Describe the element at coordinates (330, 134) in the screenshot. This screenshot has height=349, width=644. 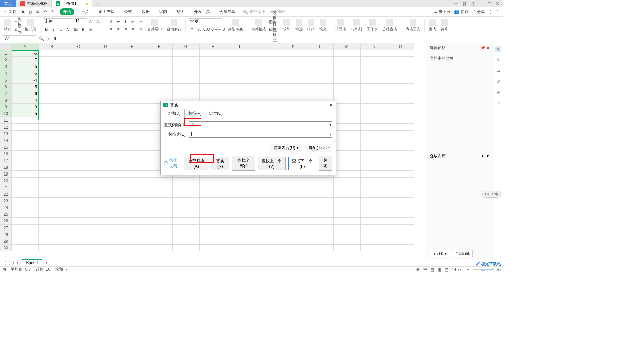
I see `chevron-down-icon: ▾` at that location.